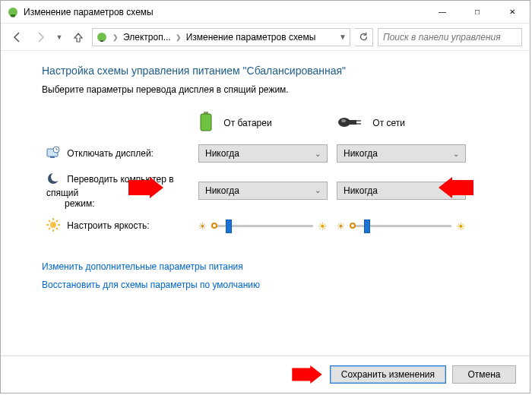  Describe the element at coordinates (401, 226) in the screenshot. I see `slider-brightness-ac: ☀ ☀` at that location.